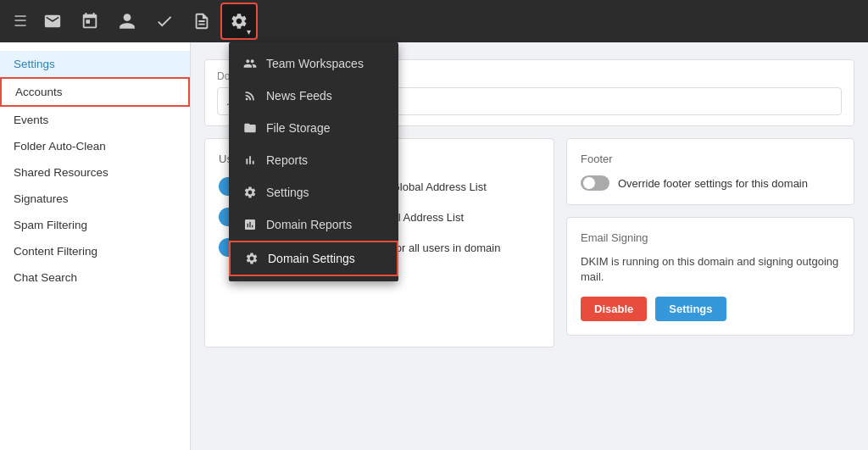 The image size is (868, 450). Describe the element at coordinates (95, 120) in the screenshot. I see `sidebar-item-events: Events` at that location.